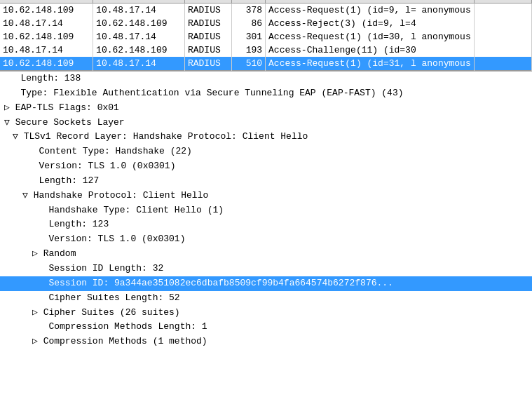 The height and width of the screenshot is (418, 532). Describe the element at coordinates (266, 79) in the screenshot. I see `detail-line: Length: 138` at that location.